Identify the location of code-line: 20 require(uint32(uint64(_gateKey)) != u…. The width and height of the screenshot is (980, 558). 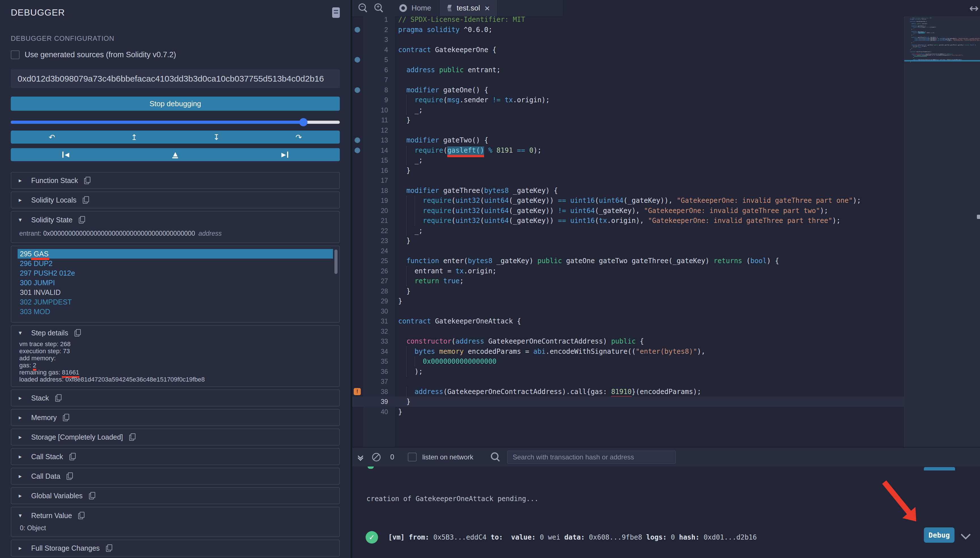
(628, 211).